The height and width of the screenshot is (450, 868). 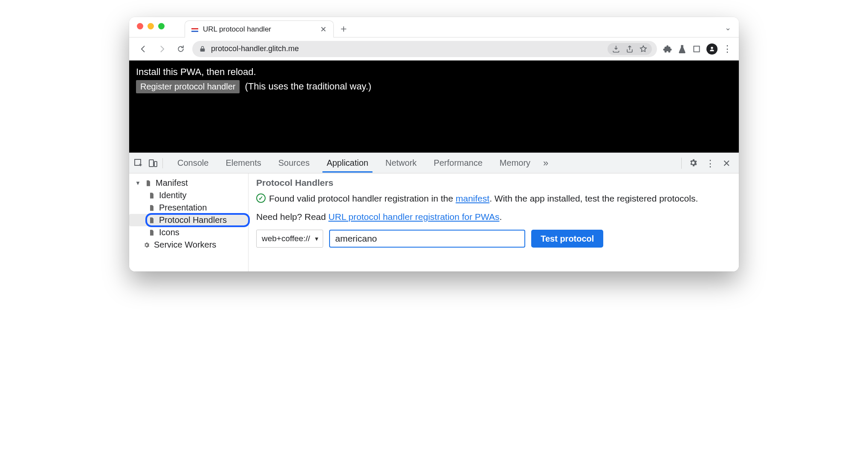 What do you see at coordinates (712, 49) in the screenshot?
I see `profile-avatar` at bounding box center [712, 49].